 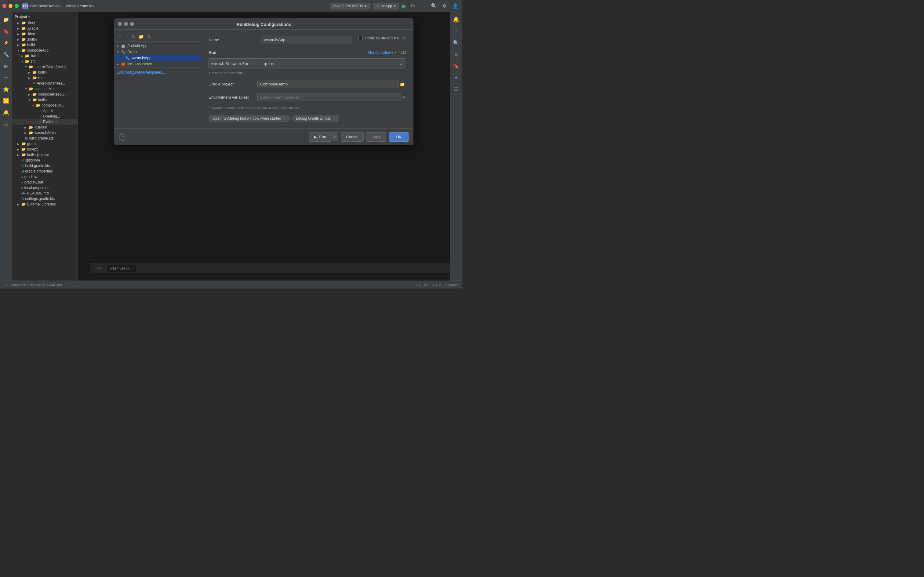 What do you see at coordinates (45, 182) in the screenshot?
I see `tree-item-gradlewbat: ≡ gradlew.bat` at bounding box center [45, 182].